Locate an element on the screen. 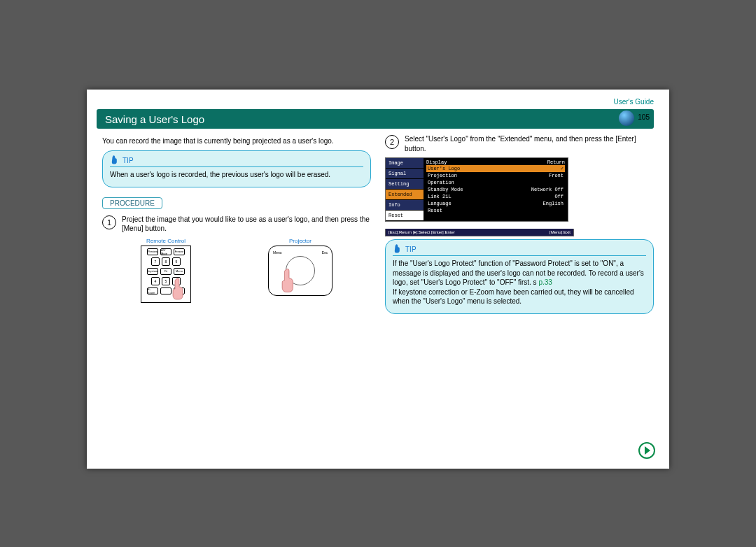  tip1-body: When a user's logo is recorded, the prev… is located at coordinates (237, 175).